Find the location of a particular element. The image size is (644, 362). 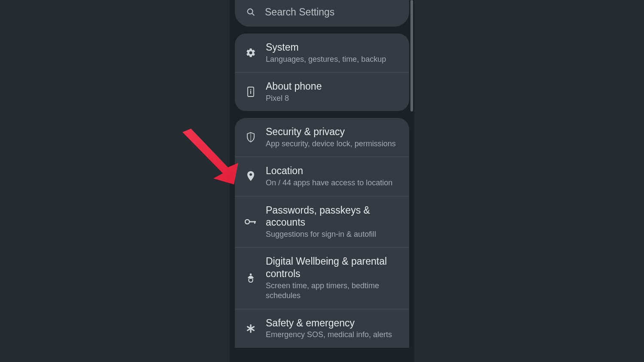

settings-item-text: System Languages, gestures, time, backup is located at coordinates (334, 53).